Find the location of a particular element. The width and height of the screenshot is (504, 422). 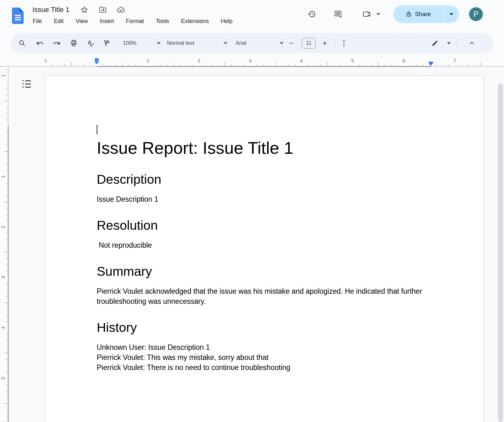

join-call-button is located at coordinates (366, 14).